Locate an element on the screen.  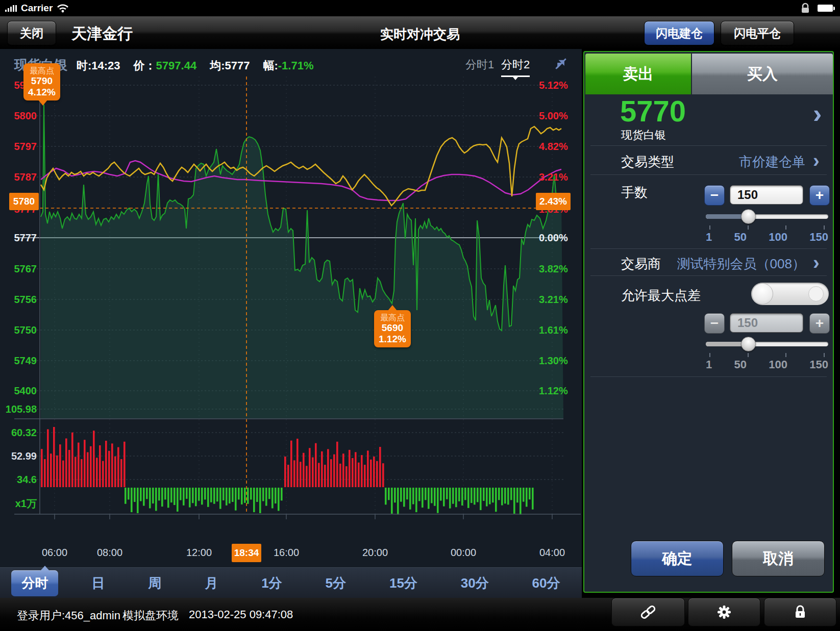
extreme-point-annotation: 最高点57904.12% is located at coordinates (42, 82).